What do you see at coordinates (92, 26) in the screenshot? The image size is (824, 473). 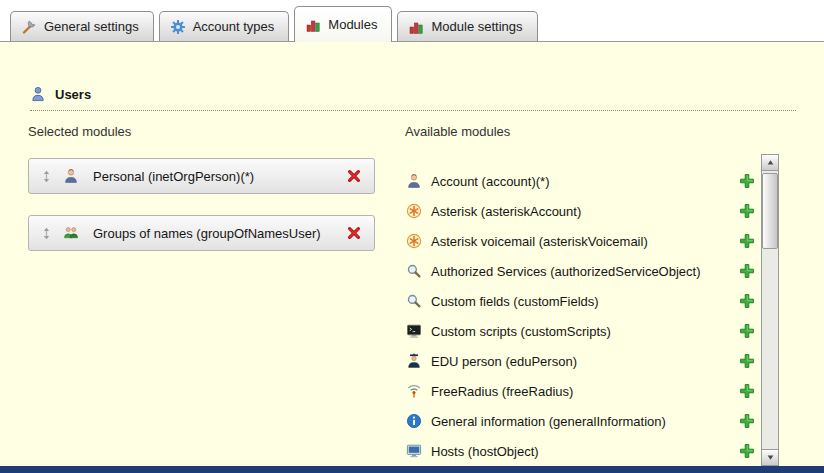 I see `tab-general-settings-label: General settings` at bounding box center [92, 26].